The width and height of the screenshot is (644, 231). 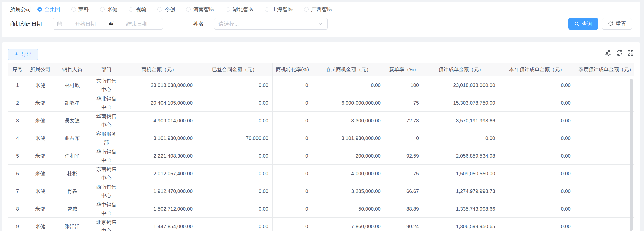 What do you see at coordinates (108, 24) in the screenshot?
I see `date-range-input: 开始日期 至 结束日期` at bounding box center [108, 24].